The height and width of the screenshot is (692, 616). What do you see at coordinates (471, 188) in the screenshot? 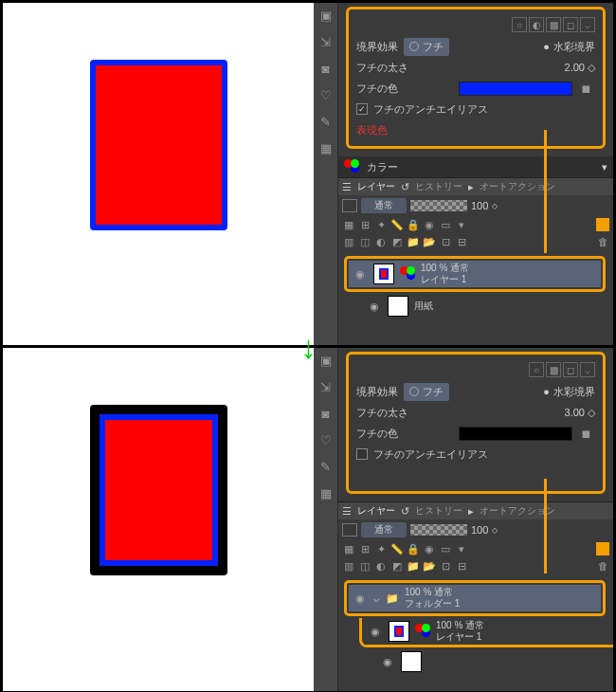
I see `auto-icon: ▸` at bounding box center [471, 188].